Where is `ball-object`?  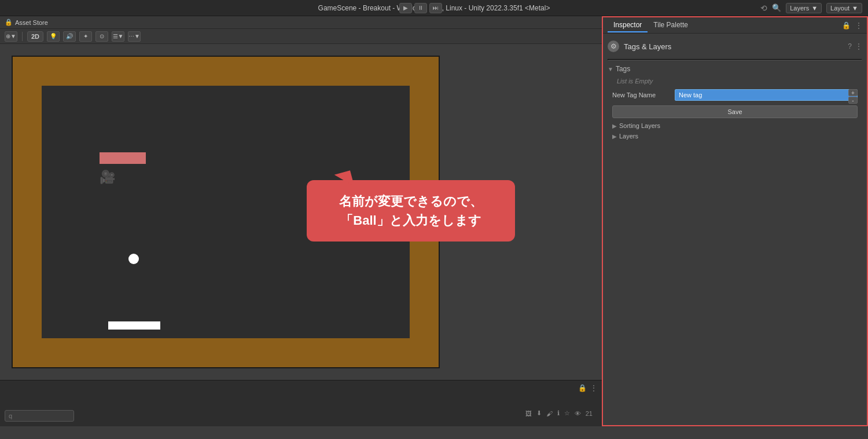
ball-object is located at coordinates (134, 259).